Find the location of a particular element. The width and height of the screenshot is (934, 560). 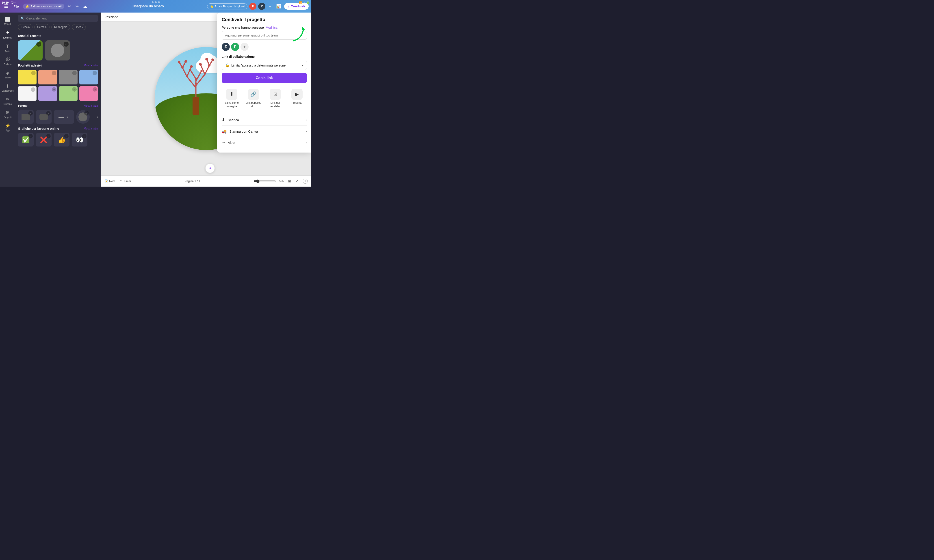

collab-label: Link di collaborazione is located at coordinates (264, 57).